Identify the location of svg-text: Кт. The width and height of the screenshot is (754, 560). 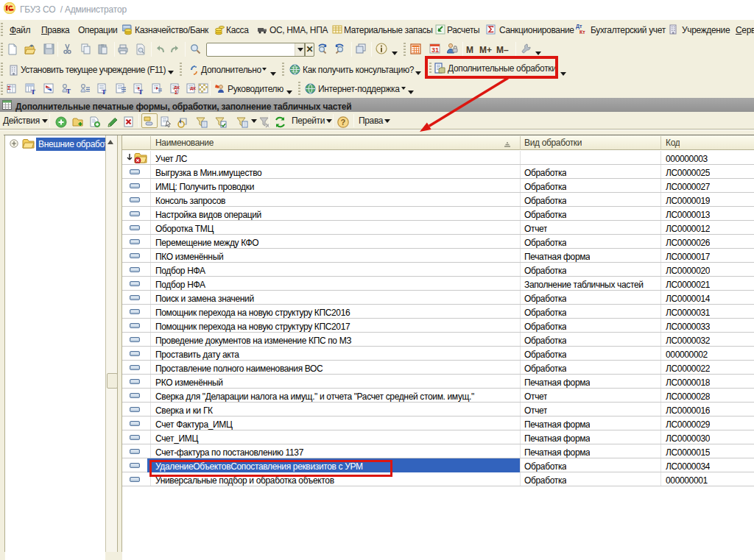
(582, 32).